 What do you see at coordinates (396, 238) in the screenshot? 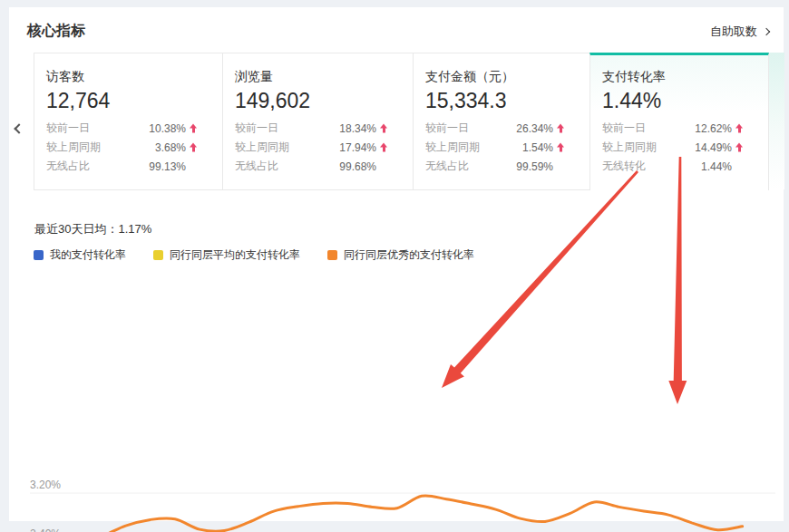
I see `chart-section: 最近30天日均：1.17% 我的支付转化率 同行同层平均的支付转化率 同行同层优…` at bounding box center [396, 238].